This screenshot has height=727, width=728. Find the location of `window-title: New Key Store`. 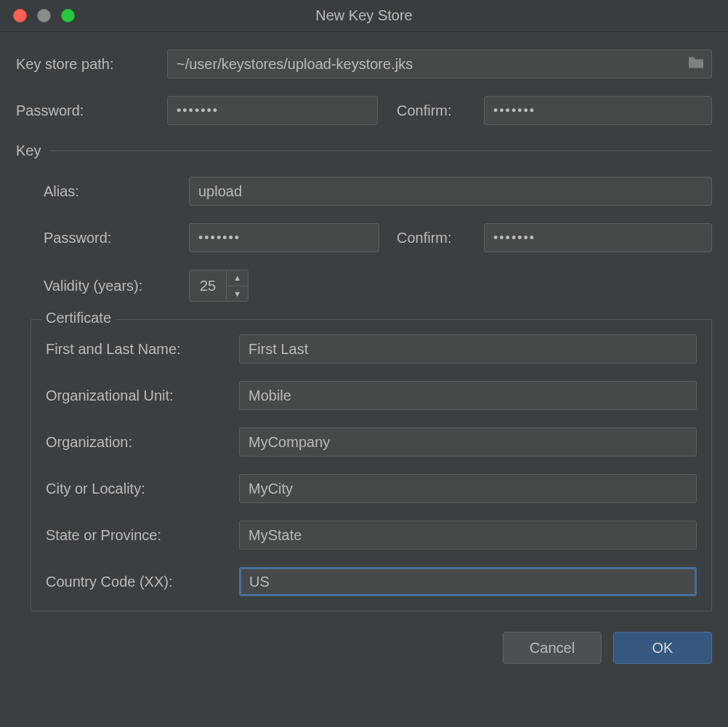

window-title: New Key Store is located at coordinates (364, 16).